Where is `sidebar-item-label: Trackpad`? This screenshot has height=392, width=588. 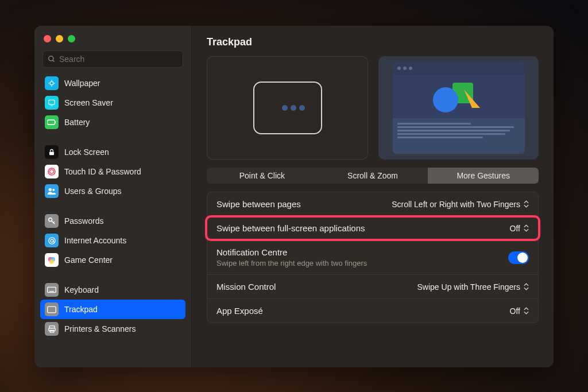 sidebar-item-label: Trackpad is located at coordinates (81, 309).